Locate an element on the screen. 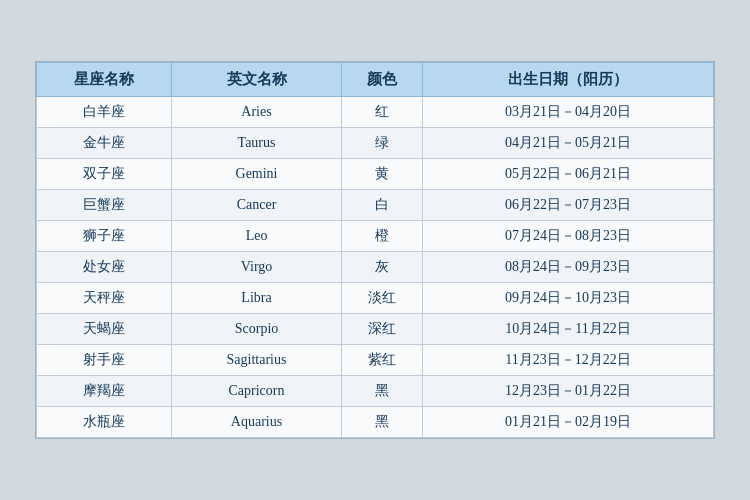 This screenshot has height=500, width=750. cell-color: 橙 is located at coordinates (382, 236).